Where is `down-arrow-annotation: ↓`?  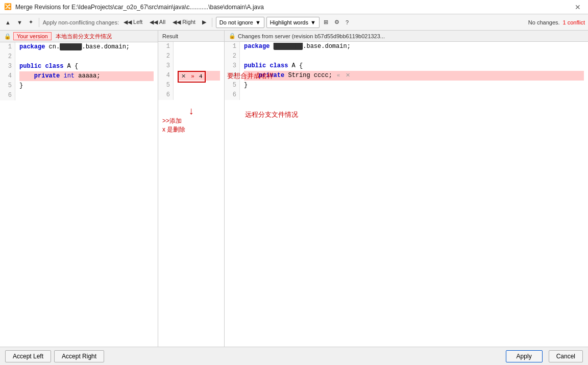
down-arrow-annotation: ↓ is located at coordinates (191, 111).